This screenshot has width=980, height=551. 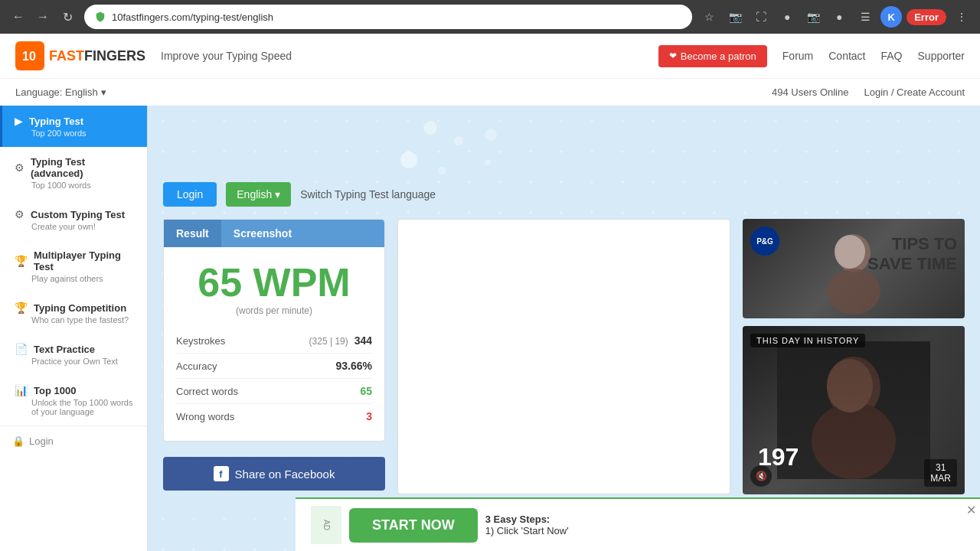 I want to click on video-player: THIS DAY IN HISTORY 197 31 MAR 🔇, so click(x=854, y=410).